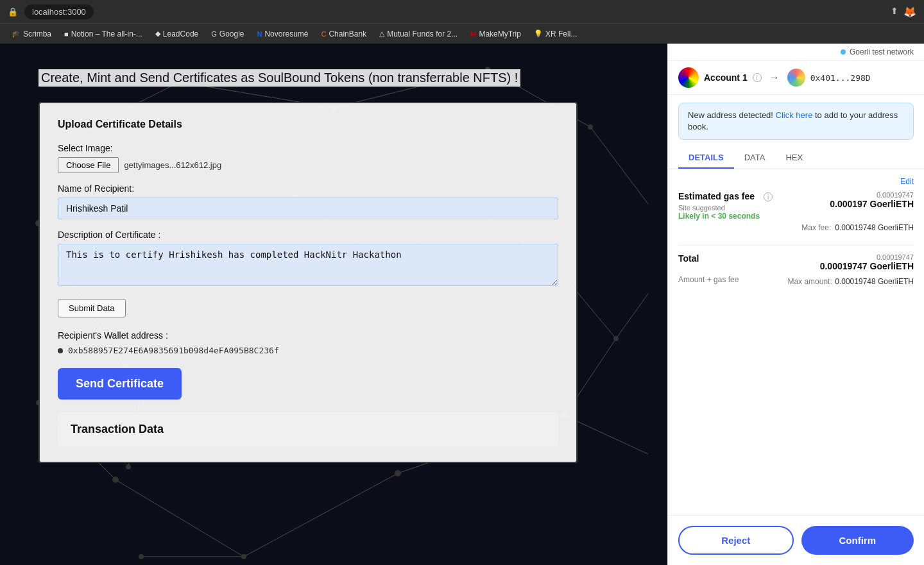  Describe the element at coordinates (308, 335) in the screenshot. I see `wallet-label: Recipient's Wallet address :` at that location.